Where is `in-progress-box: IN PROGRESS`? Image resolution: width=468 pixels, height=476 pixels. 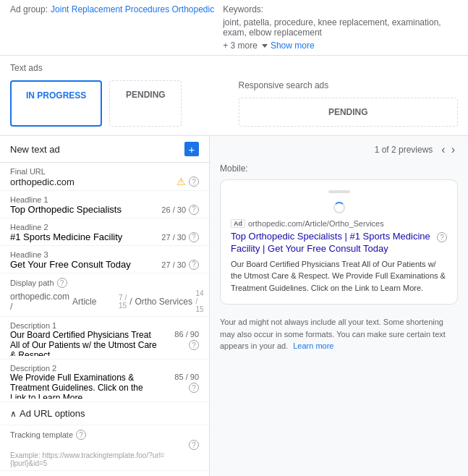
in-progress-box: IN PROGRESS is located at coordinates (56, 103).